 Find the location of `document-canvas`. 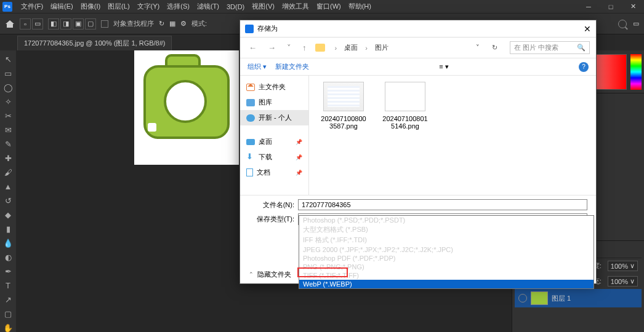

document-canvas is located at coordinates (187, 108).